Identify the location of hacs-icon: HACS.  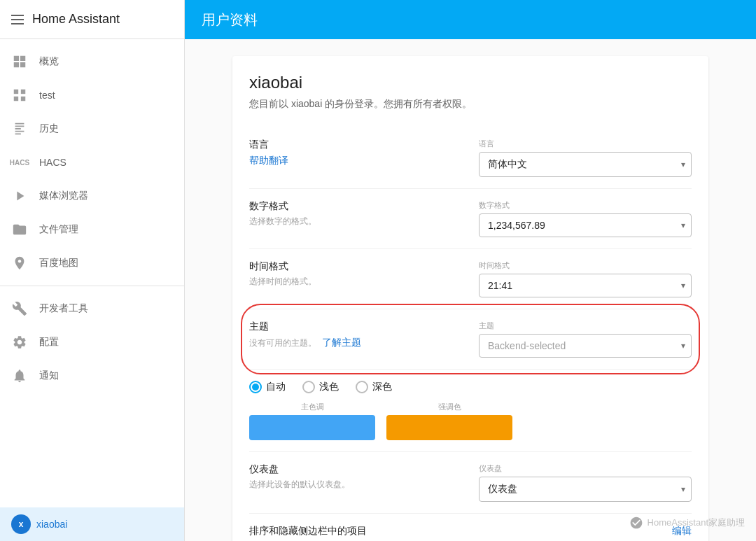
(20, 162).